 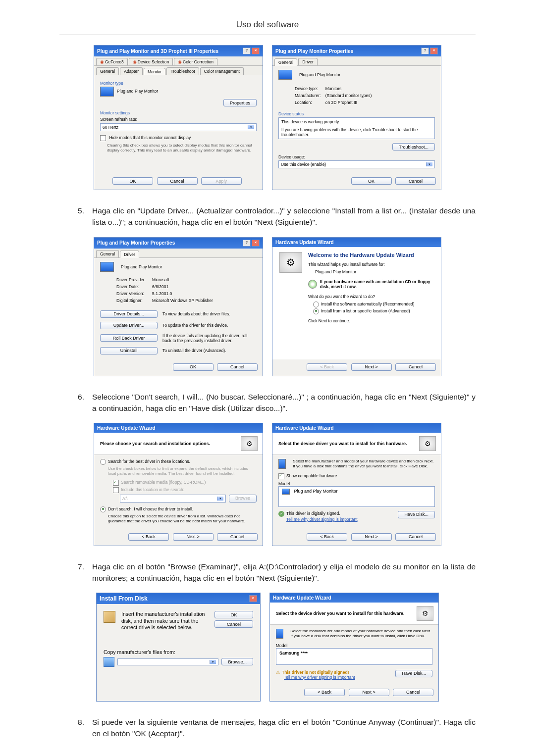 What do you see at coordinates (251, 127) in the screenshot?
I see `chevron-down-icon: ▾` at bounding box center [251, 127].